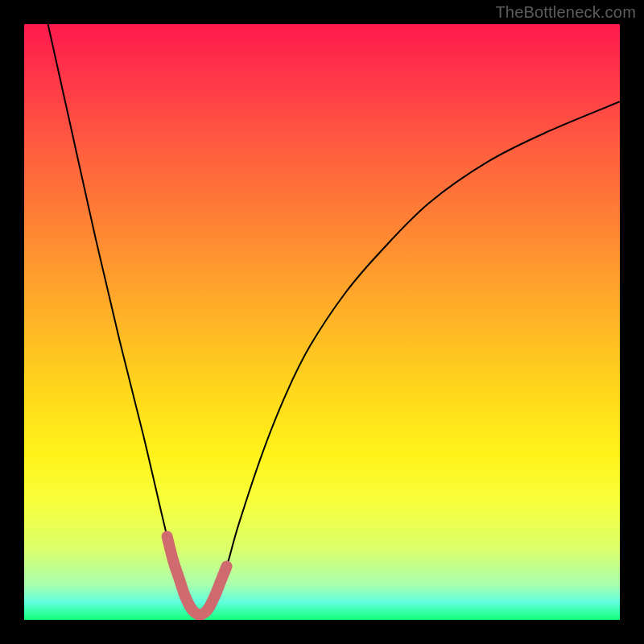 The height and width of the screenshot is (644, 644). What do you see at coordinates (565, 13) in the screenshot?
I see `watermark-text: TheBottleneck.com` at bounding box center [565, 13].